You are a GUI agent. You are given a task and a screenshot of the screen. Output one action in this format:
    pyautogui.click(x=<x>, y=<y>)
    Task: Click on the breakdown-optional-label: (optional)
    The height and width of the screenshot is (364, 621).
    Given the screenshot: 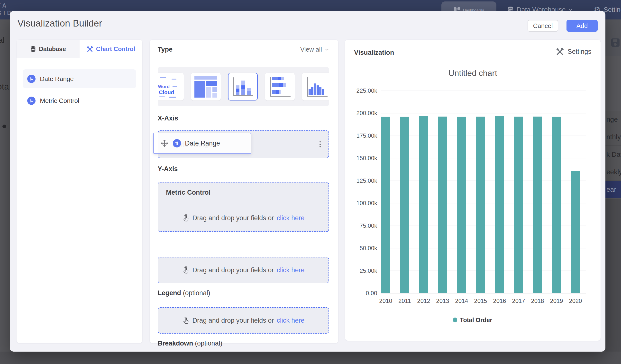 What is the action you would take?
    pyautogui.click(x=209, y=343)
    